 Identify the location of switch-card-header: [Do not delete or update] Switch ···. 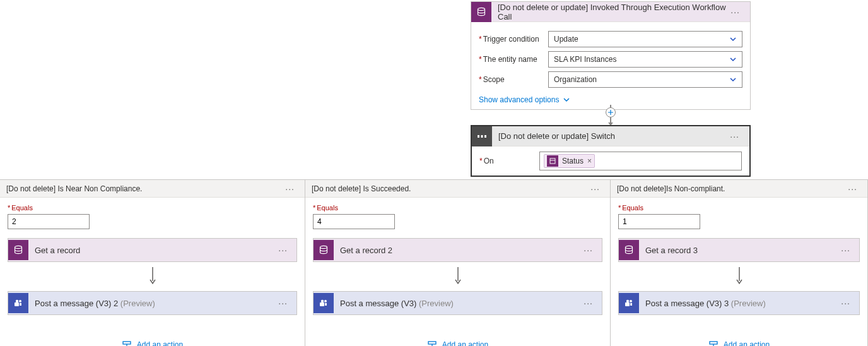
(611, 136).